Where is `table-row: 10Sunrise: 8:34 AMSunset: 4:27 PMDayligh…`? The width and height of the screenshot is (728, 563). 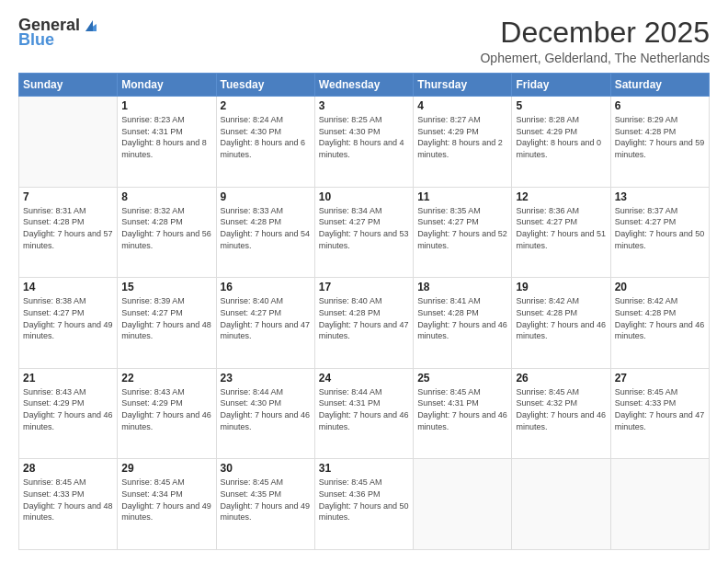 table-row: 10Sunrise: 8:34 AMSunset: 4:27 PMDayligh… is located at coordinates (364, 232).